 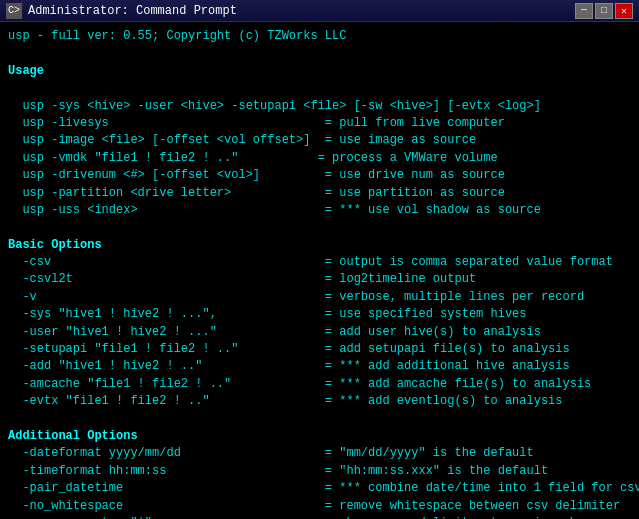 What do you see at coordinates (320, 402) in the screenshot?
I see `console-line: -evtx "file1 ! file2 ! .." = *** add eve…` at bounding box center [320, 402].